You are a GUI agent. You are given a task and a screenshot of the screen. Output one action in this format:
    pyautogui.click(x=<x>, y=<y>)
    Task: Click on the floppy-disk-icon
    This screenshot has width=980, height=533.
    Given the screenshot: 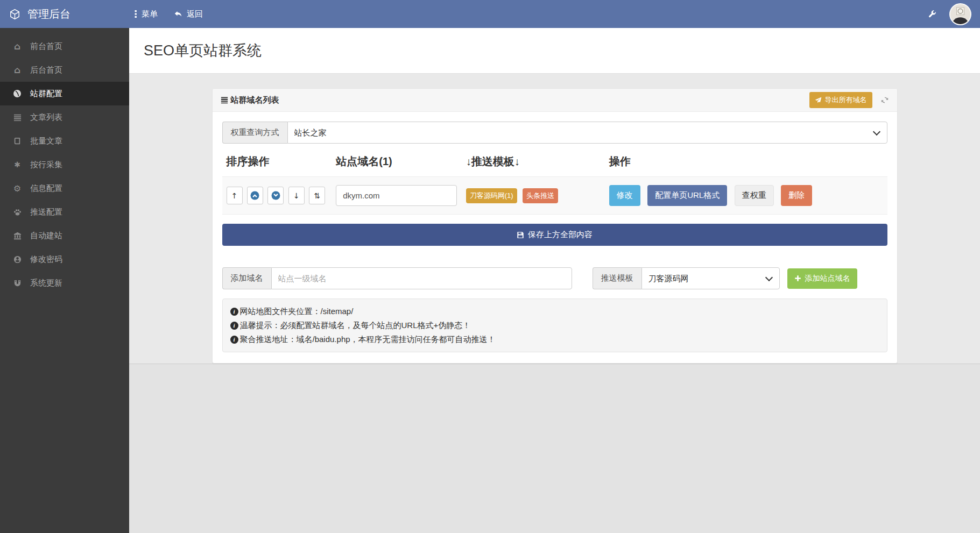 What is the action you would take?
    pyautogui.click(x=520, y=235)
    